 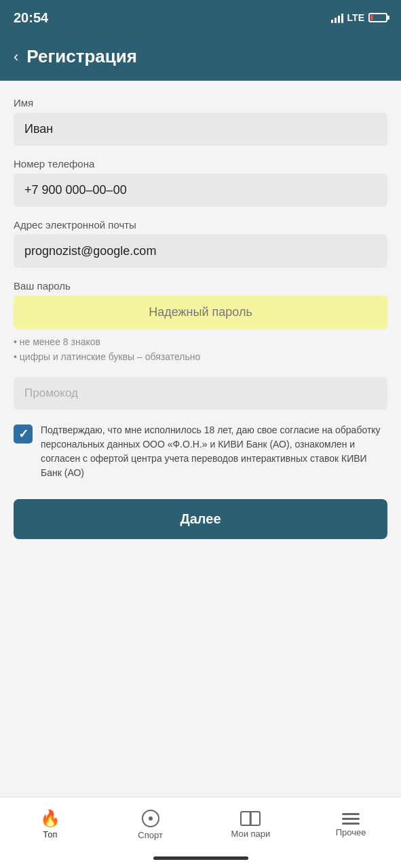 What do you see at coordinates (201, 190) in the screenshot?
I see `phone-input` at bounding box center [201, 190].